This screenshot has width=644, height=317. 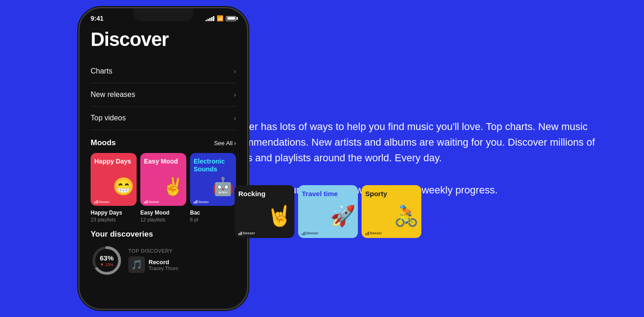 I want to click on signal-bars-icon, so click(x=210, y=18).